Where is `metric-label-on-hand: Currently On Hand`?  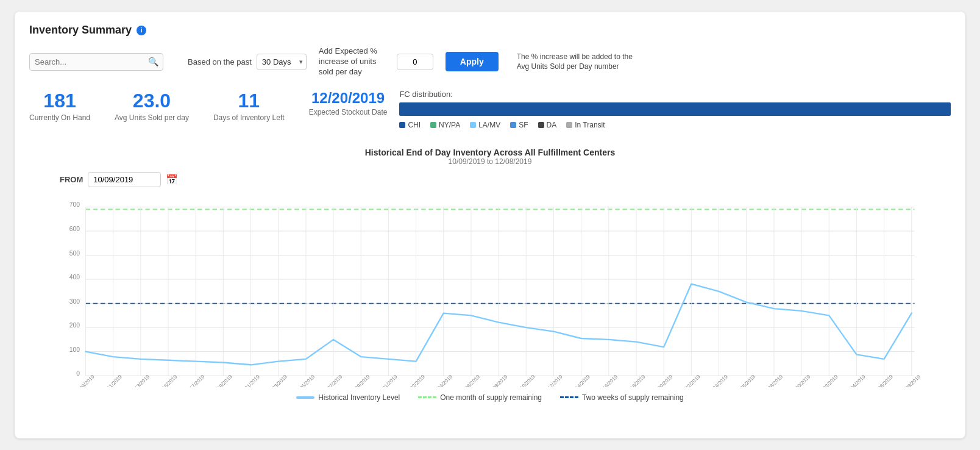
metric-label-on-hand: Currently On Hand is located at coordinates (60, 118).